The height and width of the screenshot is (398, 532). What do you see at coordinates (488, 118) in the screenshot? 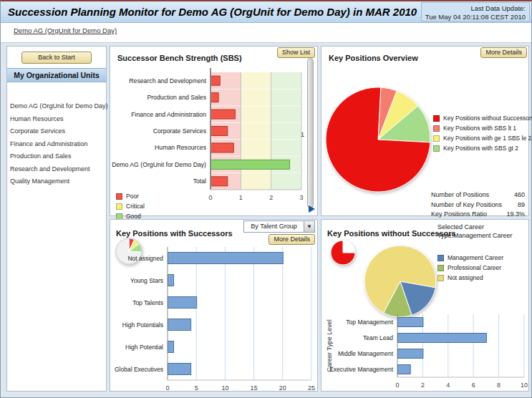
I see `legend-label: Key Positions without Successors` at bounding box center [488, 118].